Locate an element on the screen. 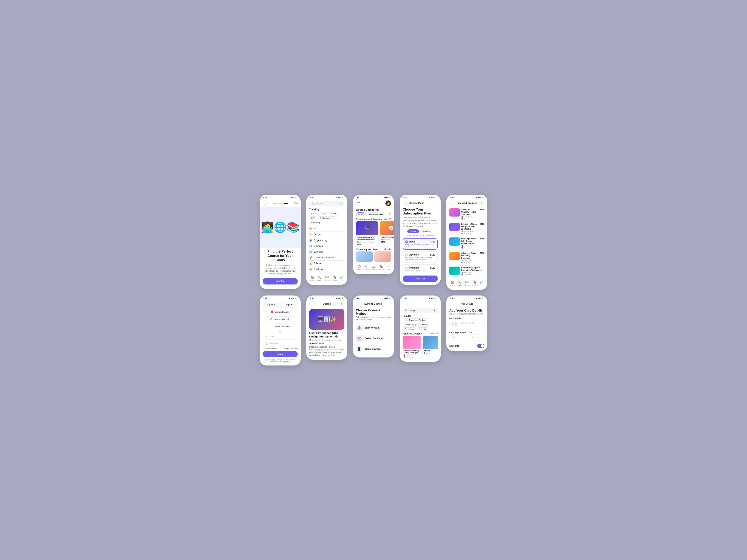 This screenshot has height=560, width=747. nav-classes-cat: 📖Classes is located at coordinates (374, 268).